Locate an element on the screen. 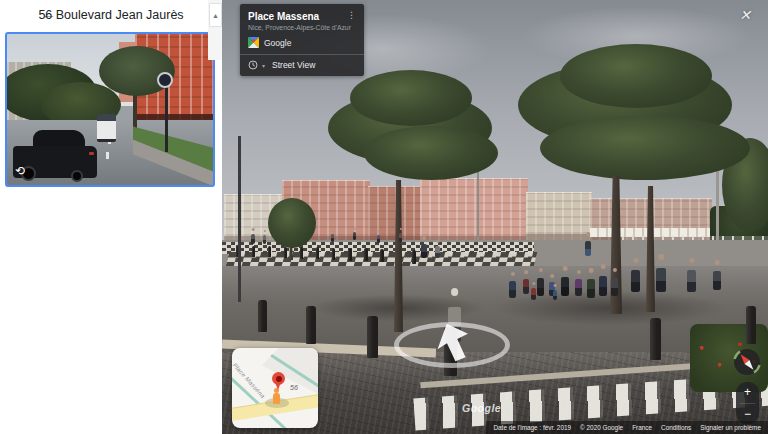  layer-label: Street View is located at coordinates (294, 65).